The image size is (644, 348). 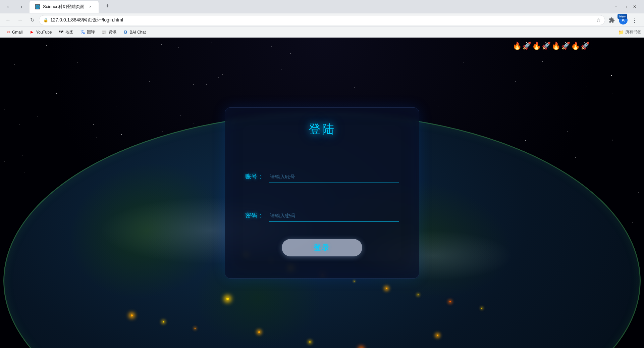 What do you see at coordinates (625, 7) in the screenshot?
I see `maximize-button: □` at bounding box center [625, 7].